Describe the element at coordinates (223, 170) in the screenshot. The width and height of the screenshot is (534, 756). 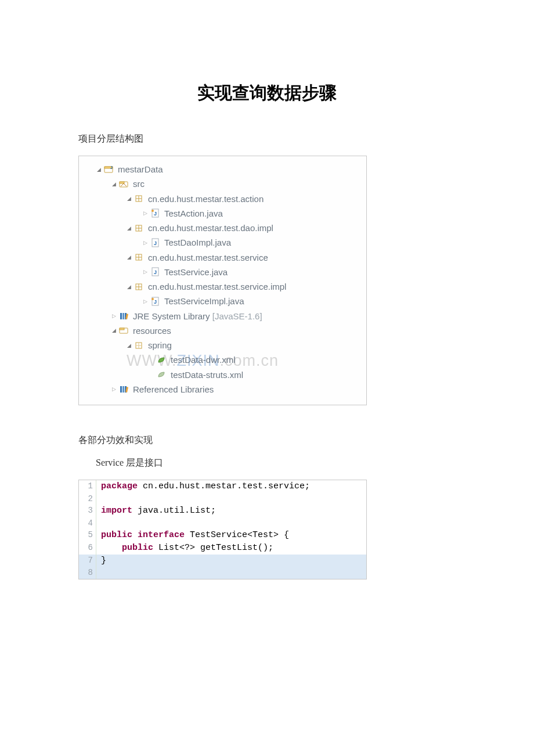
I see `tree-project: J mestarData` at that location.